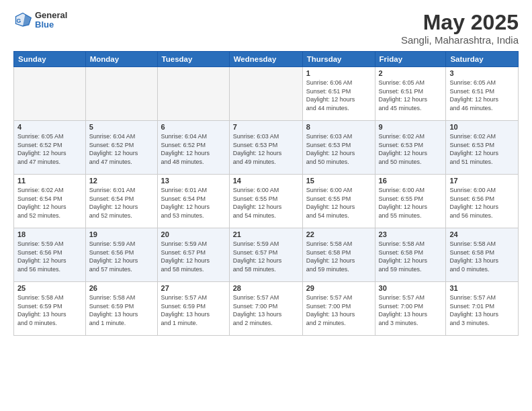  What do you see at coordinates (121, 201) in the screenshot?
I see `table-row: 12Sunrise: 6:01 AMSunset: 6:54 PMDayligh…` at bounding box center [121, 201].